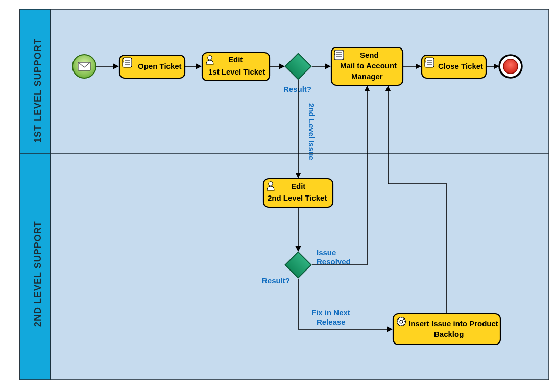 The height and width of the screenshot is (392, 556). What do you see at coordinates (367, 66) in the screenshot?
I see `task-send-mail: Send Mail to Account Manager` at bounding box center [367, 66].